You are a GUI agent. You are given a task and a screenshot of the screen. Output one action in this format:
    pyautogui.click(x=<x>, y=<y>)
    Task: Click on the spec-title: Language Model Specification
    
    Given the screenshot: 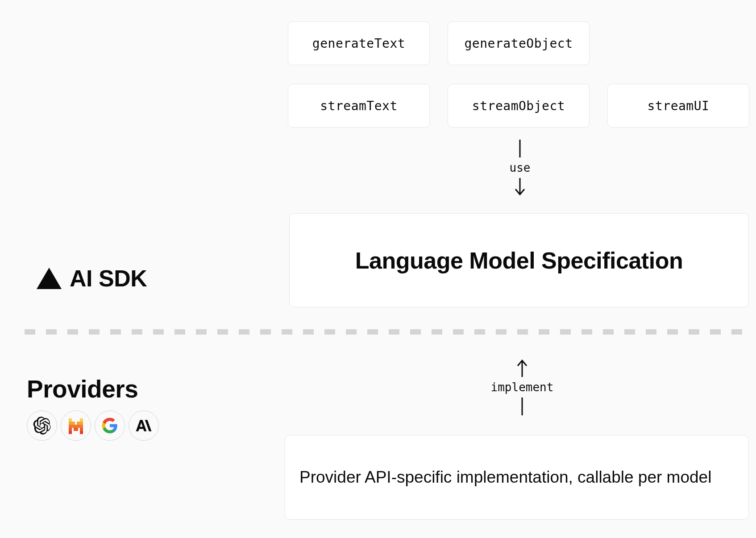 What is the action you would take?
    pyautogui.click(x=519, y=261)
    